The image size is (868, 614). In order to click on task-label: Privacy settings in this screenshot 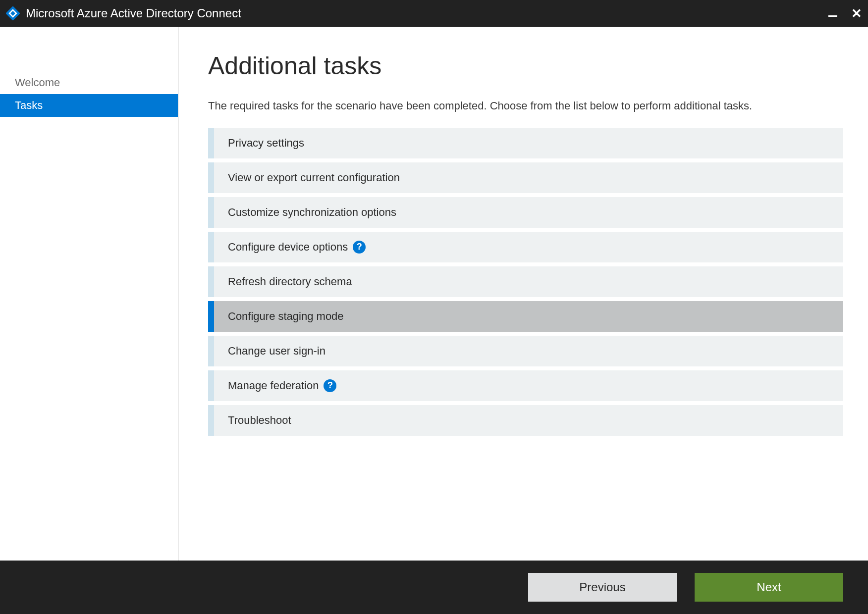, I will do `click(266, 143)`.